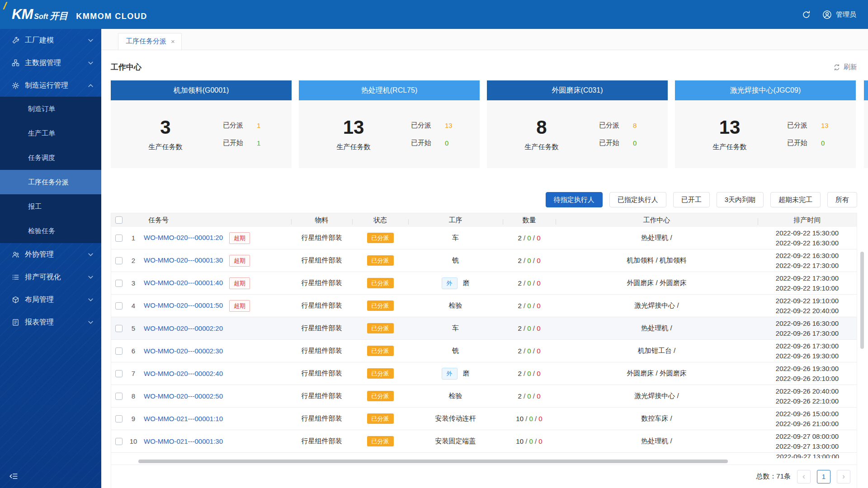 The width and height of the screenshot is (868, 488). I want to click on horizontal-scrollbar, so click(484, 461).